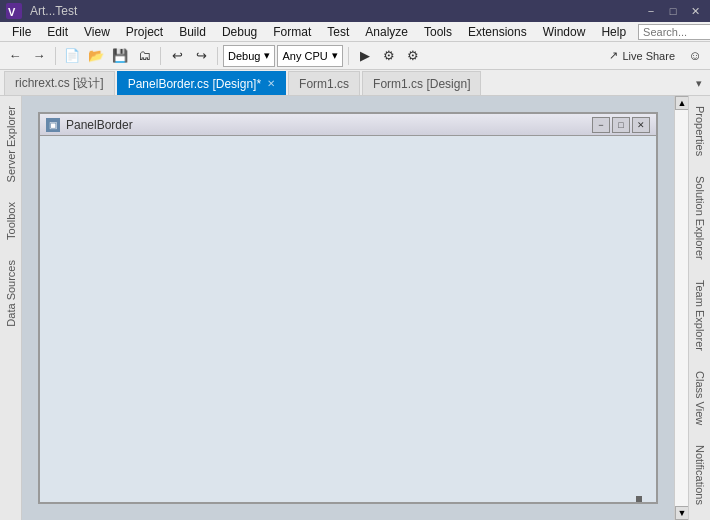 This screenshot has width=710, height=520. I want to click on menu-item-build: Build, so click(192, 32).